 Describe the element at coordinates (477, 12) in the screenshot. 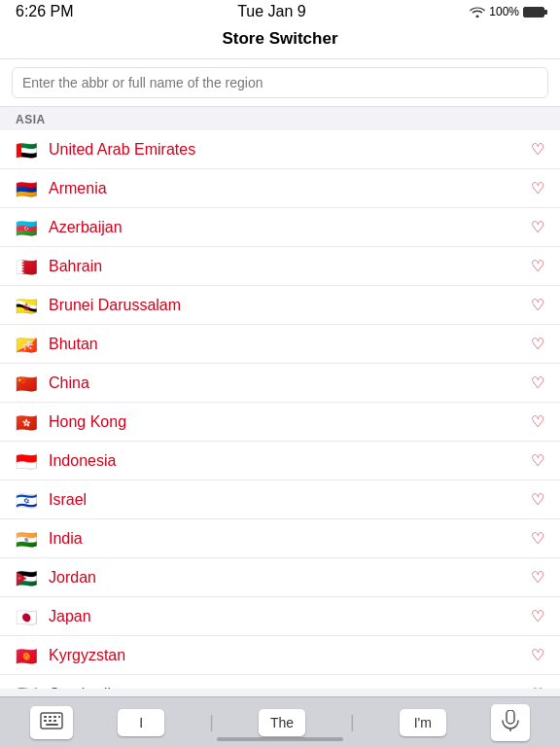

I see `wifi-icon` at that location.